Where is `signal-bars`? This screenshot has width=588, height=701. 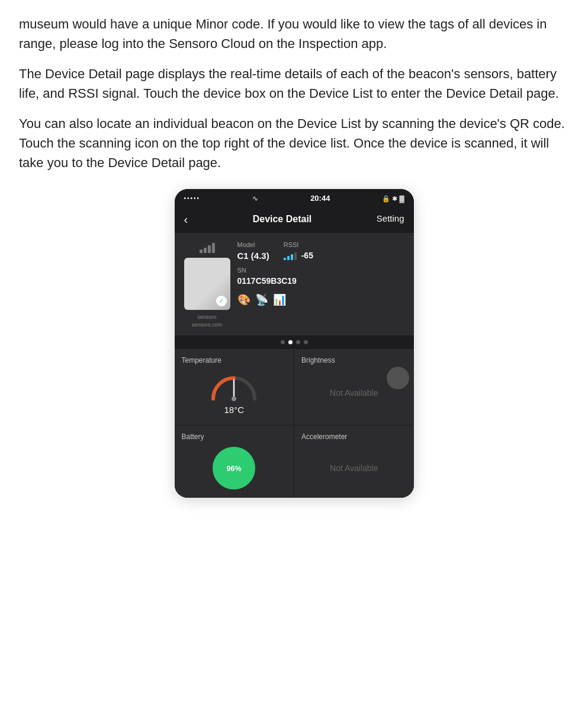
signal-bars is located at coordinates (207, 247).